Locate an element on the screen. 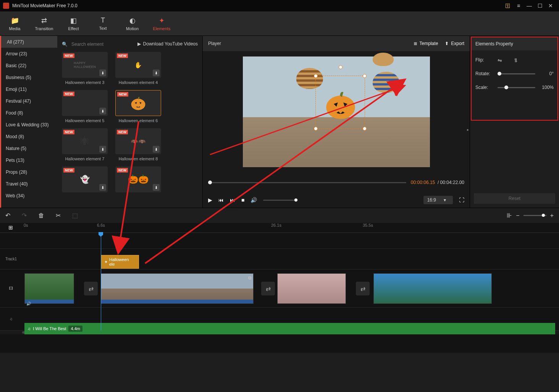  tab-elements: ✦Elements is located at coordinates (162, 24).